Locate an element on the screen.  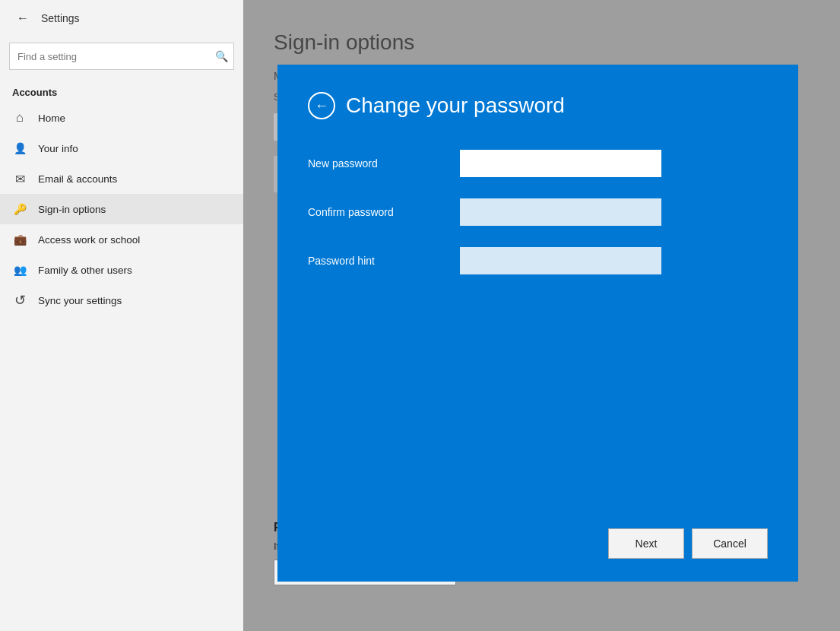
sidebar-item-sync-settings: Sync your settings is located at coordinates (122, 300).